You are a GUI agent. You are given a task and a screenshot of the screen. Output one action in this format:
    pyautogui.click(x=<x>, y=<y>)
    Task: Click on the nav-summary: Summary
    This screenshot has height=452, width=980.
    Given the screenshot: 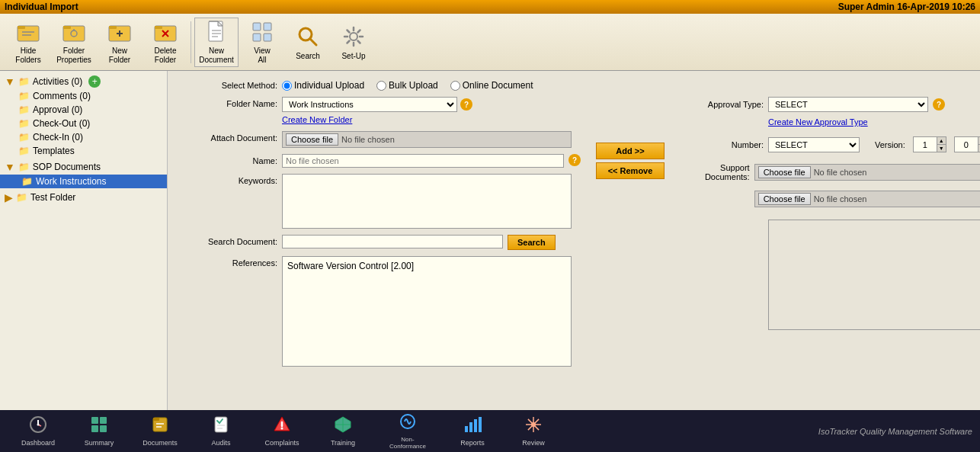 What is the action you would take?
    pyautogui.click(x=99, y=431)
    